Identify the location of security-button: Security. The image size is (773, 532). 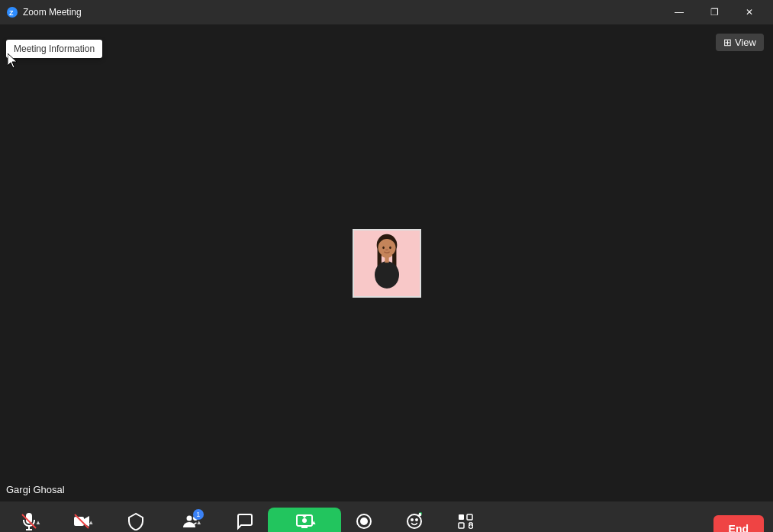
(136, 520).